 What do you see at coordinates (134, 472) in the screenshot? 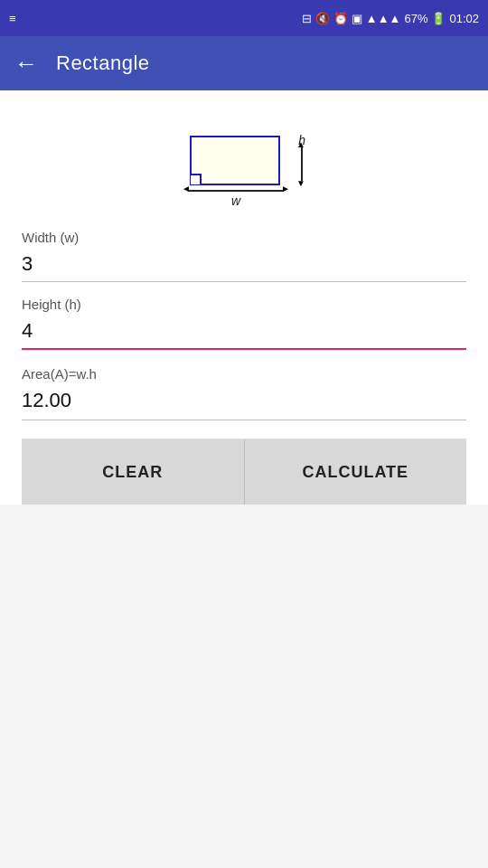
I see `clear-button: CLEAR` at bounding box center [134, 472].